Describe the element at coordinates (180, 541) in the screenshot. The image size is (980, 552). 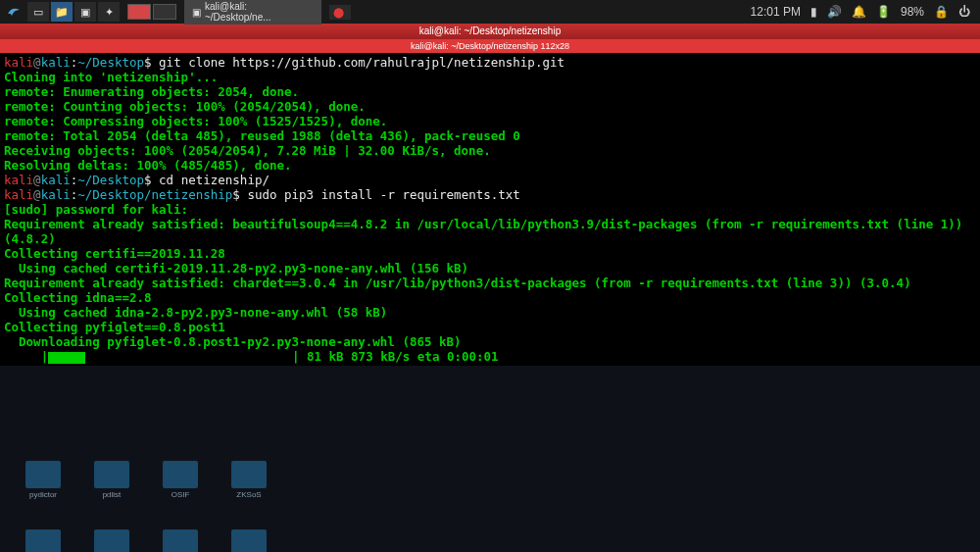
I see `desktop-folder: FazScan` at that location.